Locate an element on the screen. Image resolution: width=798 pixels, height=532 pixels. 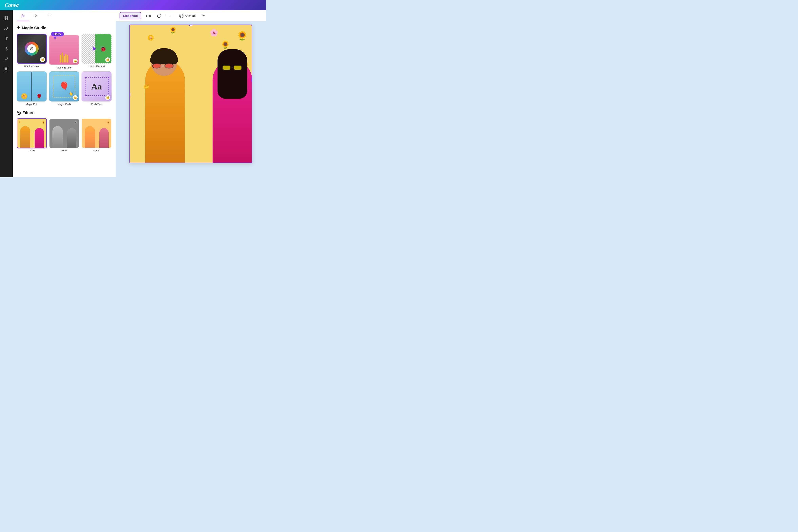
position-icon is located at coordinates (168, 16).